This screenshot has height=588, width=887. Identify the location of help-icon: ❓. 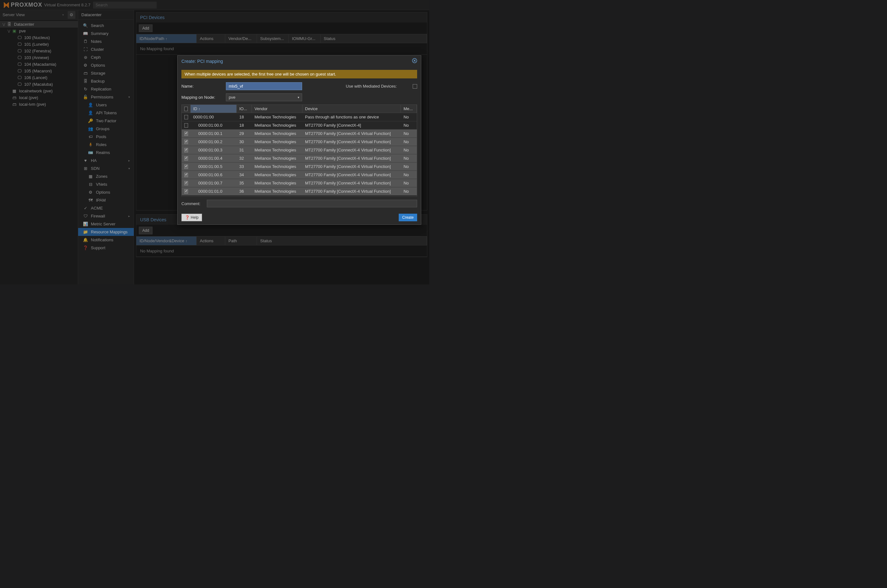
(187, 218).